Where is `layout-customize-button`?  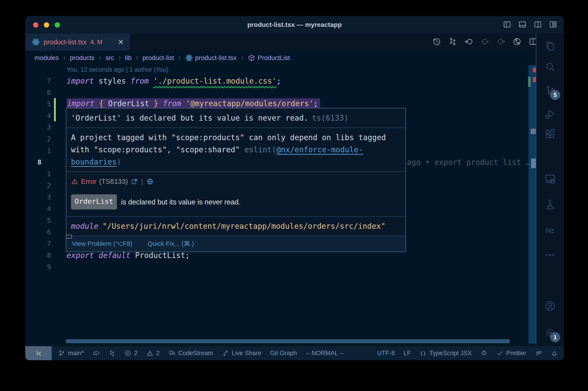 layout-customize-button is located at coordinates (553, 25).